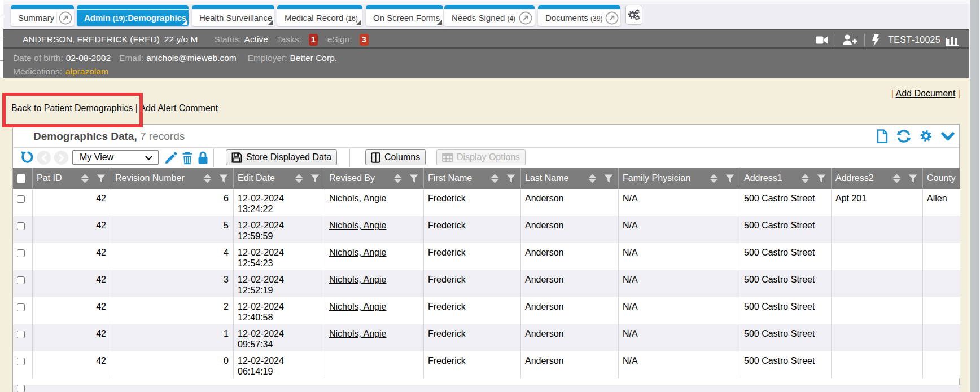 This screenshot has width=980, height=392. What do you see at coordinates (87, 72) in the screenshot?
I see `medications-value: alprazolam` at bounding box center [87, 72].